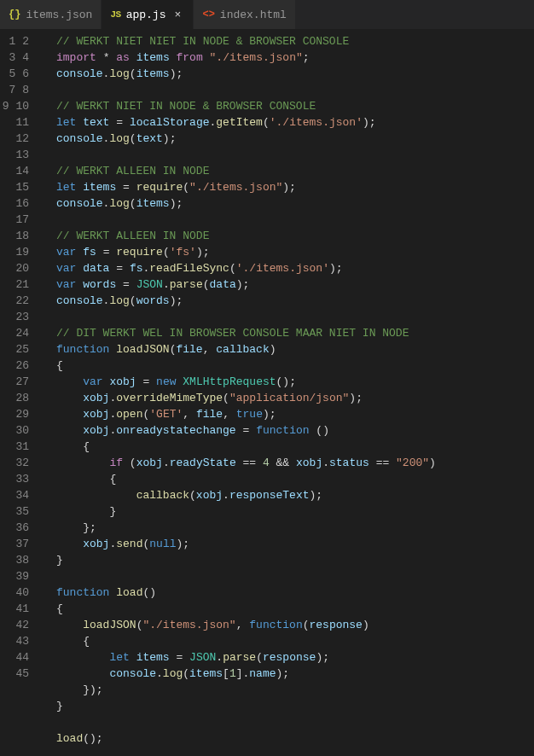  What do you see at coordinates (147, 15) in the screenshot?
I see `tab-label: app.js` at bounding box center [147, 15].